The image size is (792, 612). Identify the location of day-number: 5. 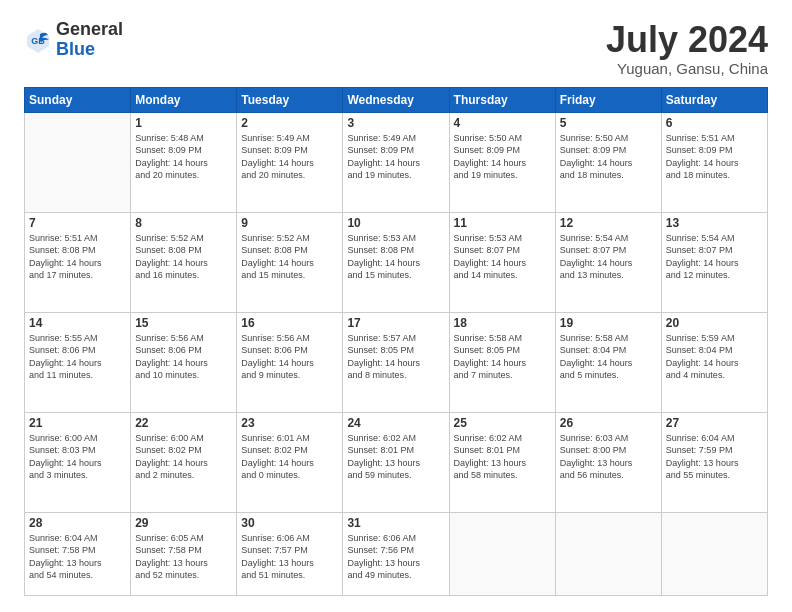
(608, 123).